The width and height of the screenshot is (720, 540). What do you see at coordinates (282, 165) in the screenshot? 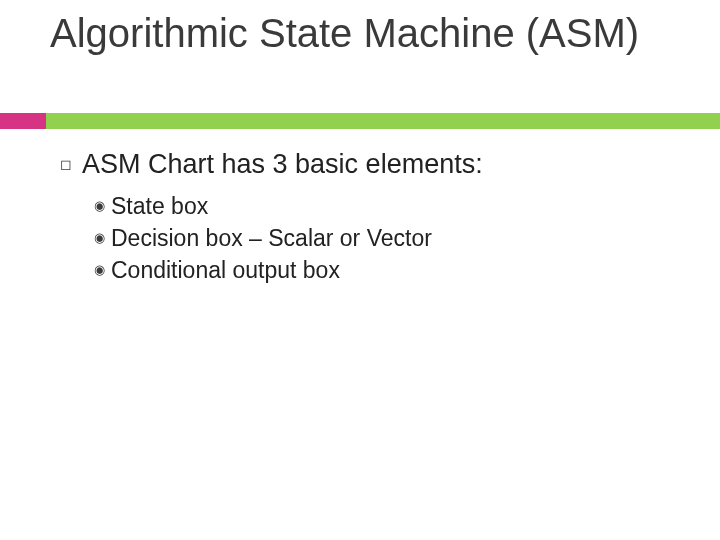
I see `body-heading: ASM Chart has 3 basic elements:` at bounding box center [282, 165].